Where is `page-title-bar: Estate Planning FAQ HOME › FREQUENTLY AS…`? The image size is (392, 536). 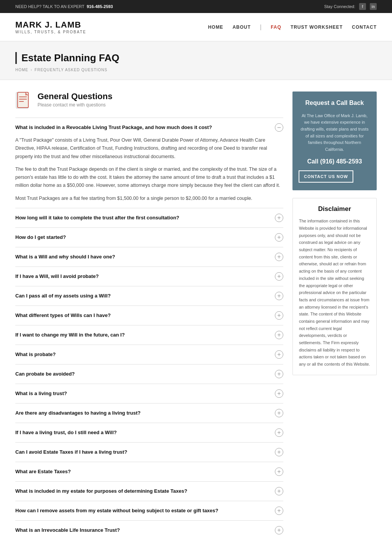 page-title-bar: Estate Planning FAQ HOME › FREQUENTLY AS… is located at coordinates (196, 60).